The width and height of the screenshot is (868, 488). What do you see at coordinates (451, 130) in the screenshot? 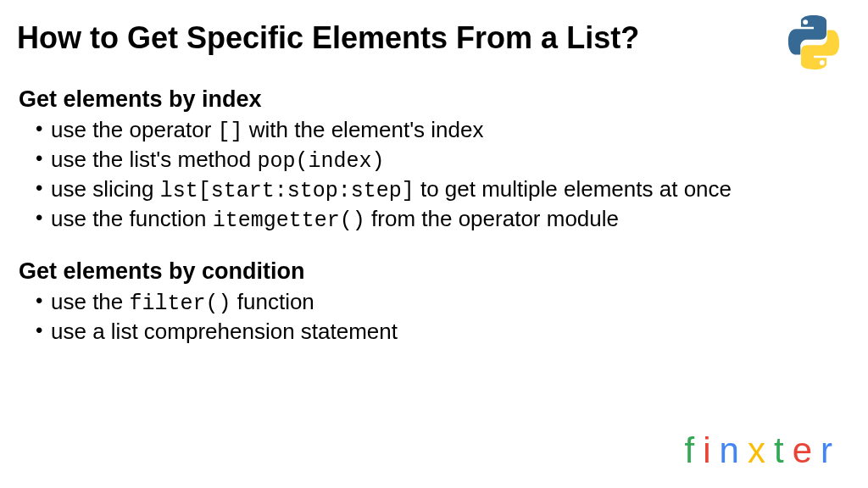
I see `list-item: use the operator [] with the element's i…` at bounding box center [451, 130].